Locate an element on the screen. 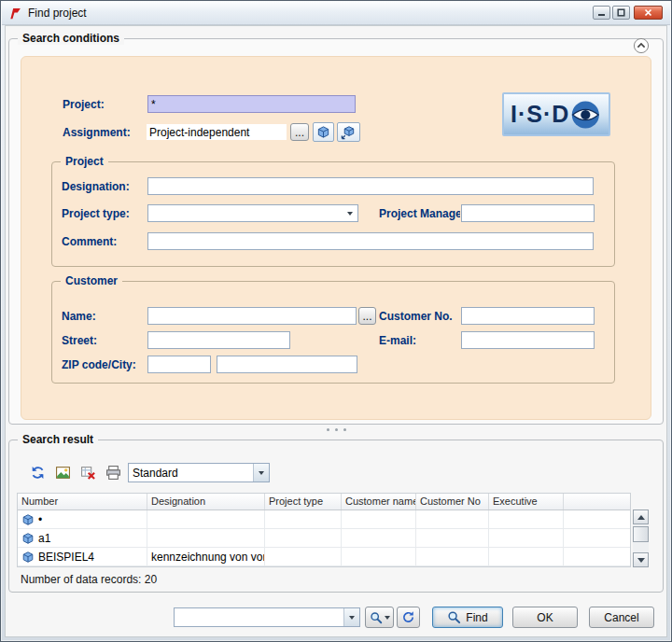 The image size is (672, 642). collapse-button is located at coordinates (641, 46).